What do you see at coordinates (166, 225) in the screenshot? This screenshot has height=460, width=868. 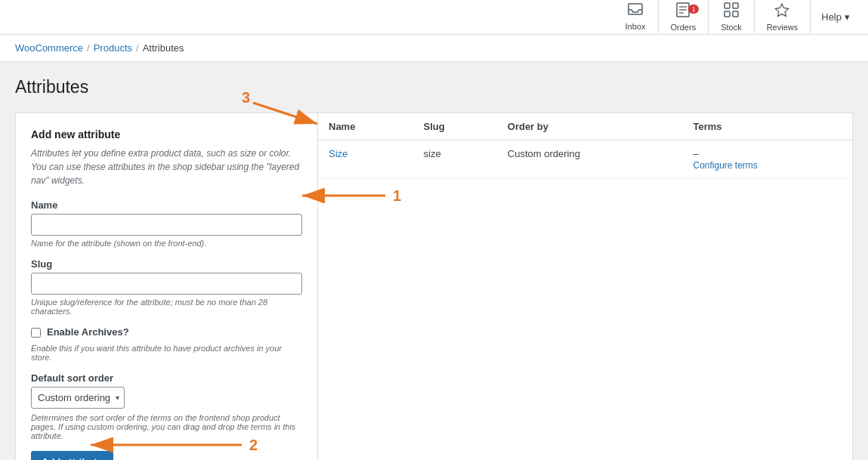 I see `name-input` at bounding box center [166, 225].